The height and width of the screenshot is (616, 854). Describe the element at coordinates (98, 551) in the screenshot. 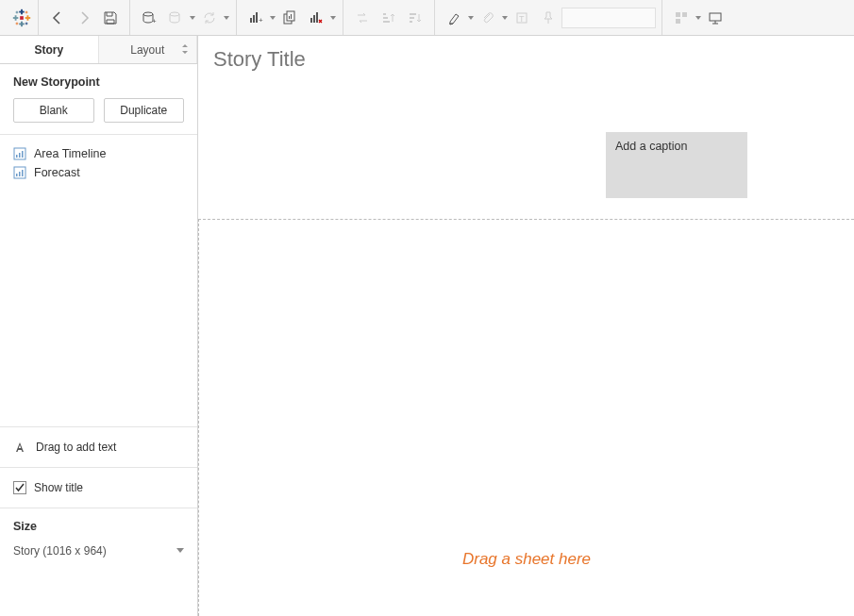

I see `size-select: Story (1016 x 964)` at that location.